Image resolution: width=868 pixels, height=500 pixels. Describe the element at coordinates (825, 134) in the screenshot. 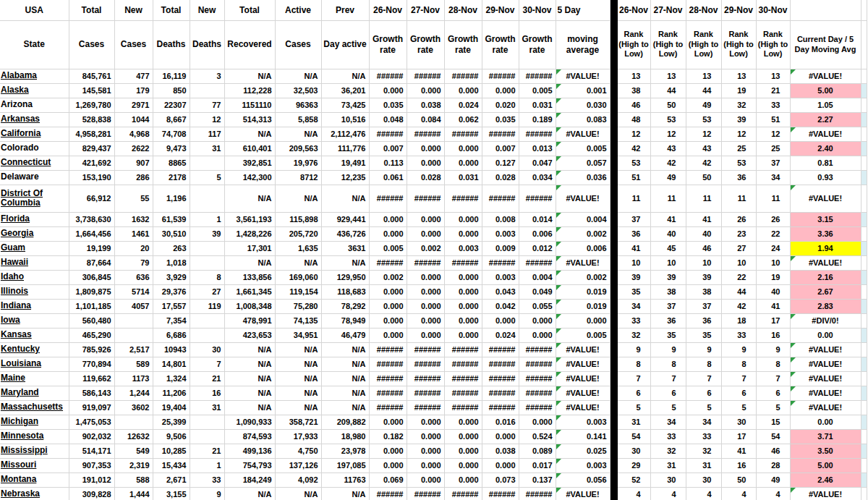

I see `cell-current-vs-avg: #VALUE!` at that location.